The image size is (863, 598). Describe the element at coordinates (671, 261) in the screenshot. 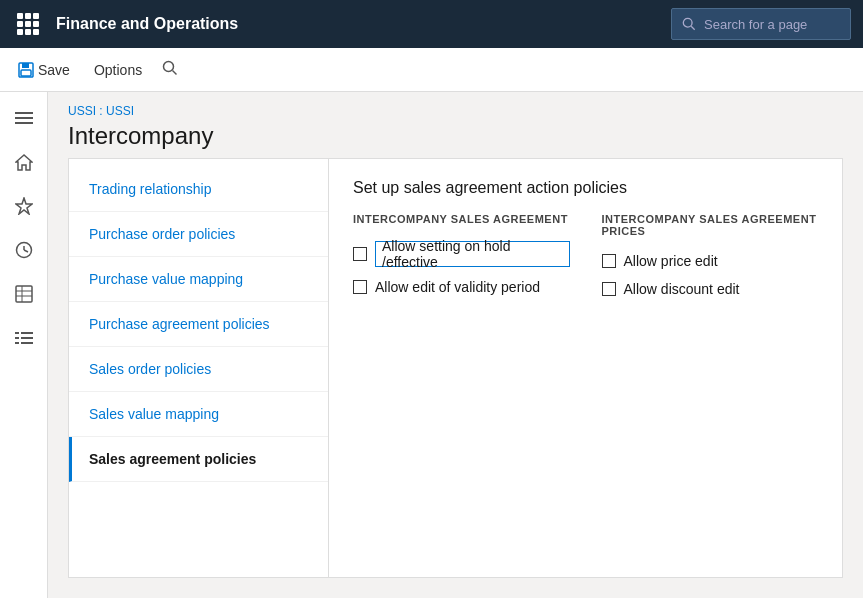

I see `checkbox-price-label: Allow price edit` at that location.